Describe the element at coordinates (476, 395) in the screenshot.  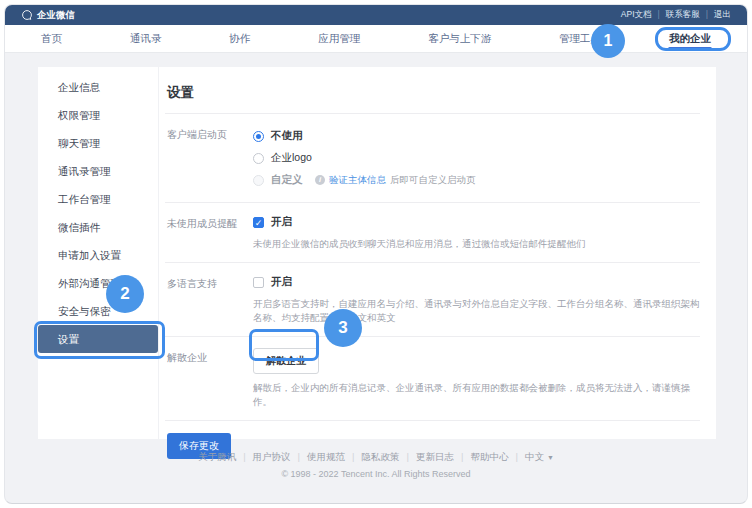
I see `row-description: 解散后，企业内的所有消息记录、企业通讯录、所有应用的数据都会被删除，成员将无法进…` at that location.